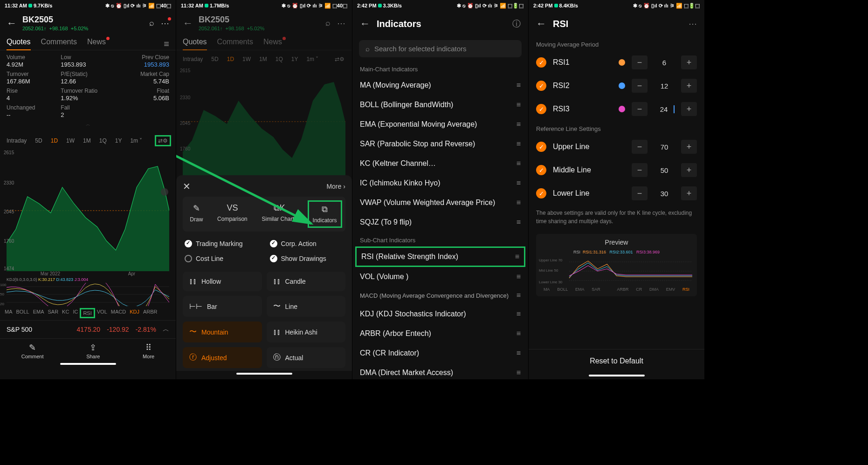  What do you see at coordinates (440, 203) in the screenshot?
I see `ind-vwap: VWAP (Volume Weighted Average Price)≡` at bounding box center [440, 203].